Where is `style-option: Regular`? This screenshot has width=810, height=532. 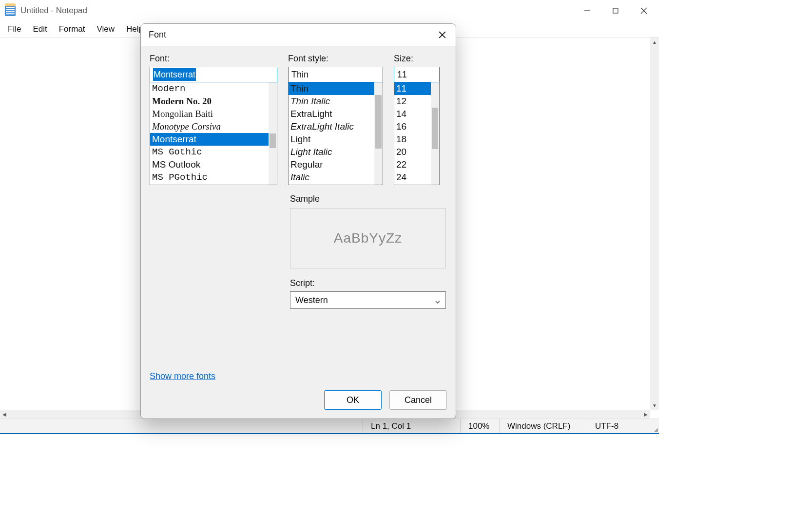 style-option: Regular is located at coordinates (331, 165).